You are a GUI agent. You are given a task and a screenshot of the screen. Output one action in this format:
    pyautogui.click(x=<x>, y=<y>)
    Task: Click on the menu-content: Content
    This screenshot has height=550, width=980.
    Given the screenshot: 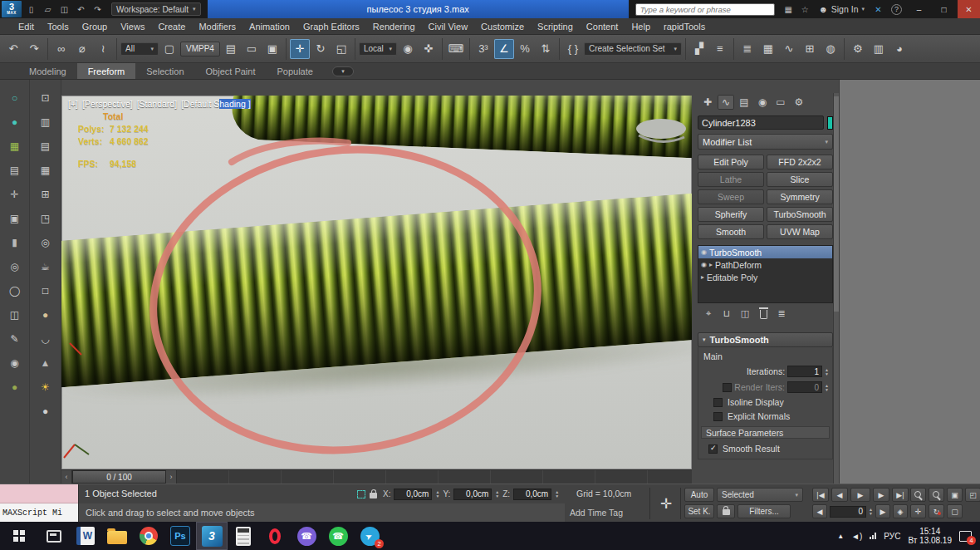 What is the action you would take?
    pyautogui.click(x=603, y=27)
    